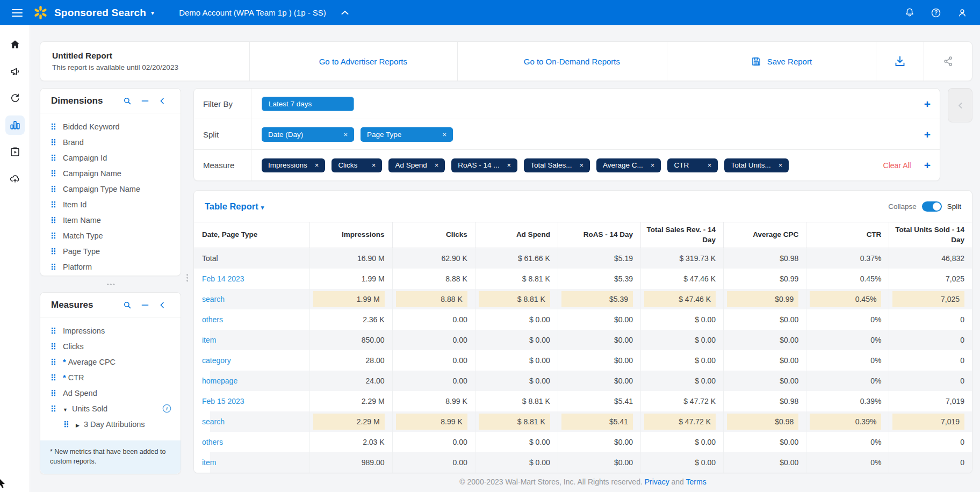 Image resolution: width=980 pixels, height=492 pixels. I want to click on notifications-bell-icon, so click(910, 13).